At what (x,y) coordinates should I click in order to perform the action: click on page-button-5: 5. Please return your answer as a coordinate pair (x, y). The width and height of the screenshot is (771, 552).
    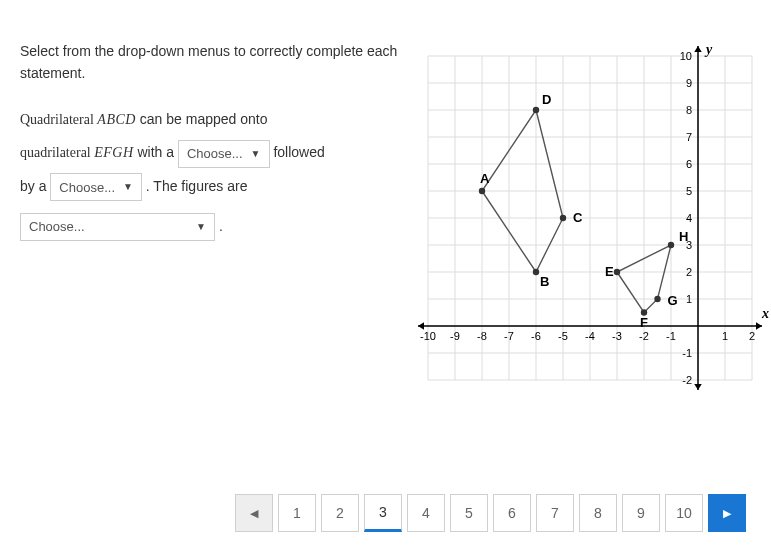
    Looking at the image, I should click on (469, 513).